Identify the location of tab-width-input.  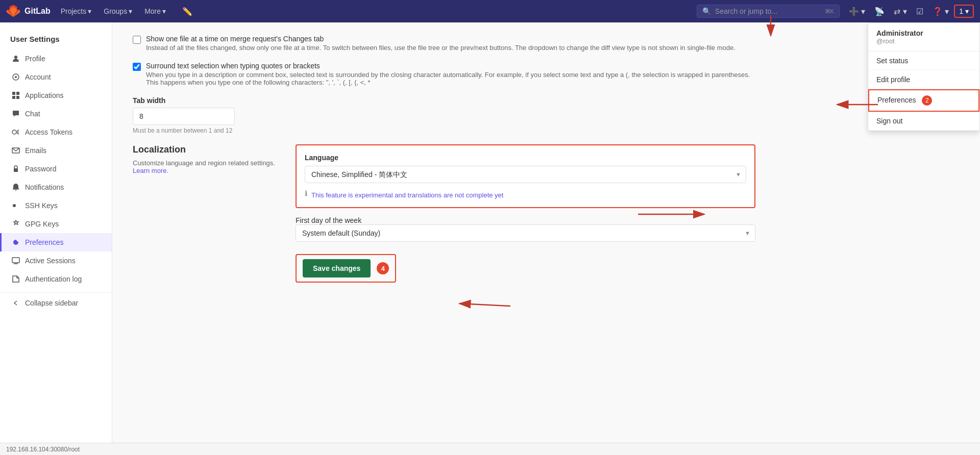
(184, 116).